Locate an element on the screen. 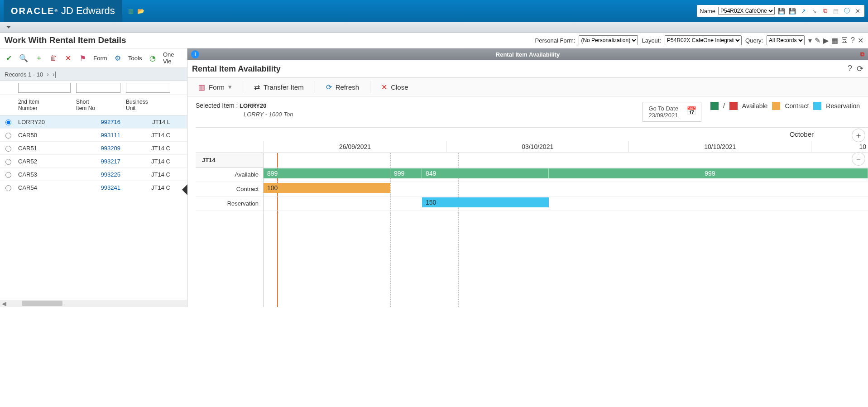 Image resolution: width=868 pixels, height=407 pixels. left-pane: ✔ 🔍 ＋ 🗑 ✕ ⚑ Form ⚙ Tools ◔ One Vie Recor… is located at coordinates (94, 177).